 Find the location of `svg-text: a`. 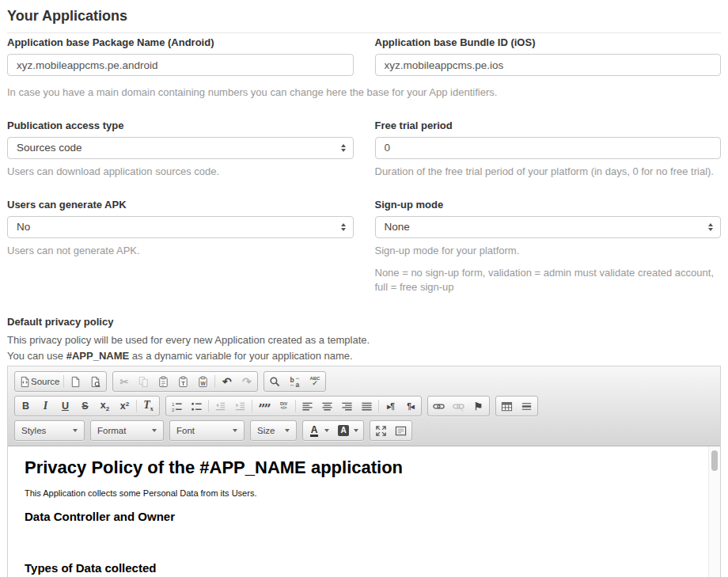

svg-text: a is located at coordinates (298, 385).